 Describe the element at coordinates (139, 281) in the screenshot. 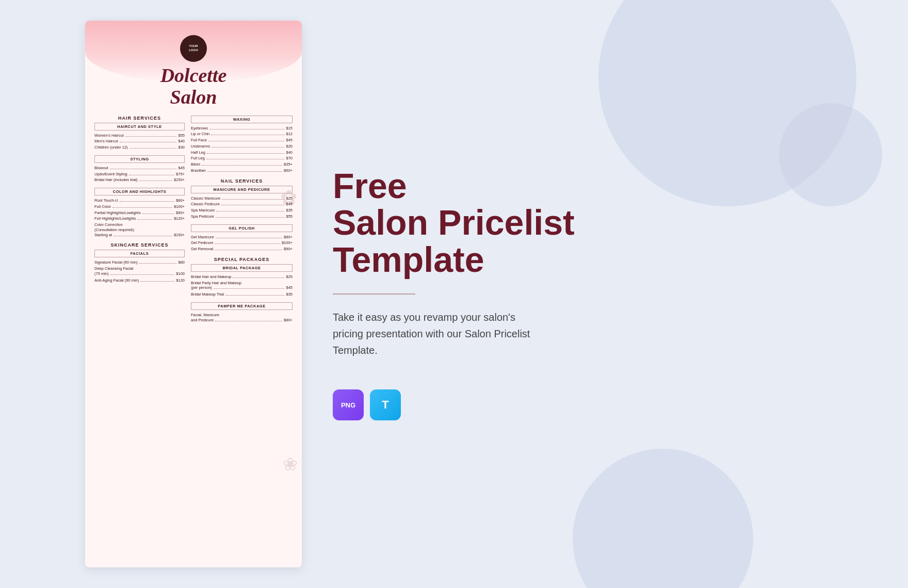

I see `price-row: Anti-Aging Facial (90 min) $120` at that location.